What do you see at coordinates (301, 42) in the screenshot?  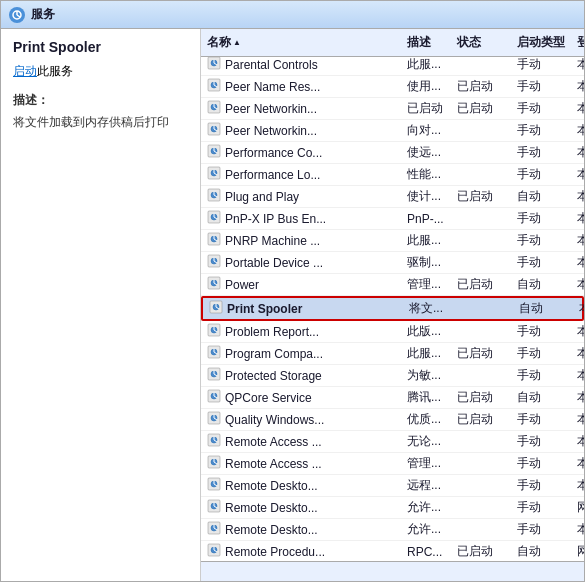 I see `col-name: 名称` at bounding box center [301, 42].